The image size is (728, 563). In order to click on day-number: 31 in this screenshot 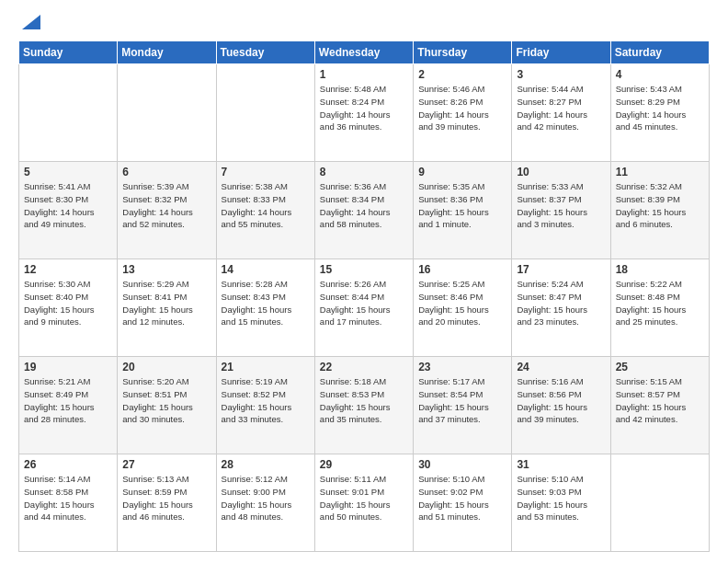, I will do `click(561, 465)`.